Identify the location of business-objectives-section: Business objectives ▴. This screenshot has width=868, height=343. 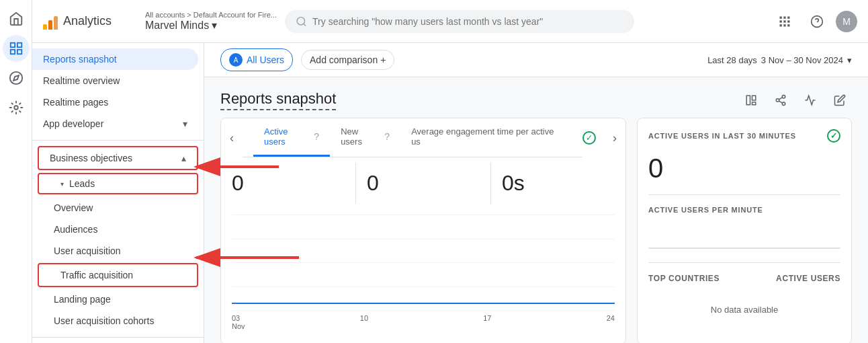
(118, 158).